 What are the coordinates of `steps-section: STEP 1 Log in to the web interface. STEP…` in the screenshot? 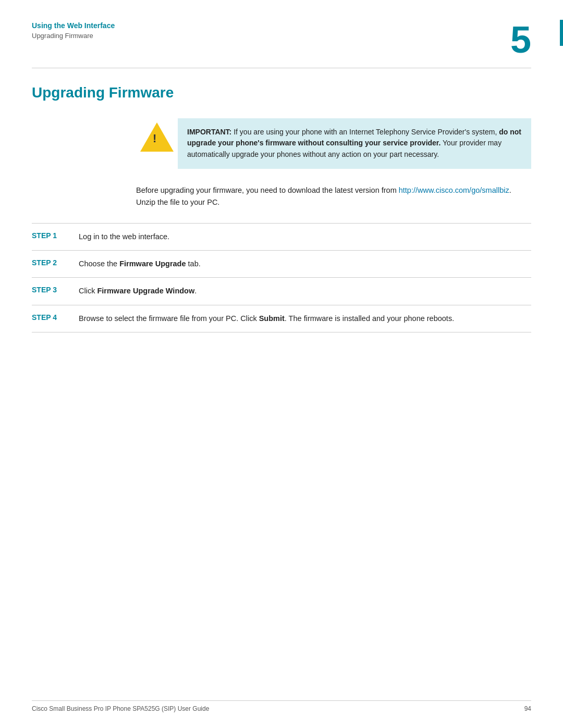 It's located at (282, 278).